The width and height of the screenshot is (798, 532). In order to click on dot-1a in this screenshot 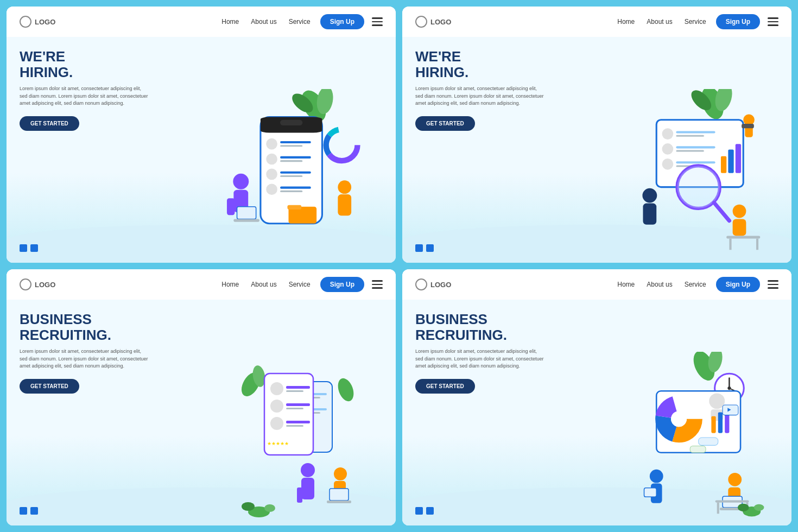, I will do `click(23, 248)`.